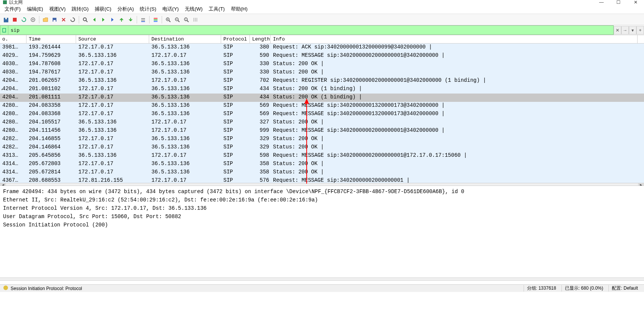 The image size is (644, 312). What do you see at coordinates (143, 20) in the screenshot?
I see `auto-scroll-button` at bounding box center [143, 20].